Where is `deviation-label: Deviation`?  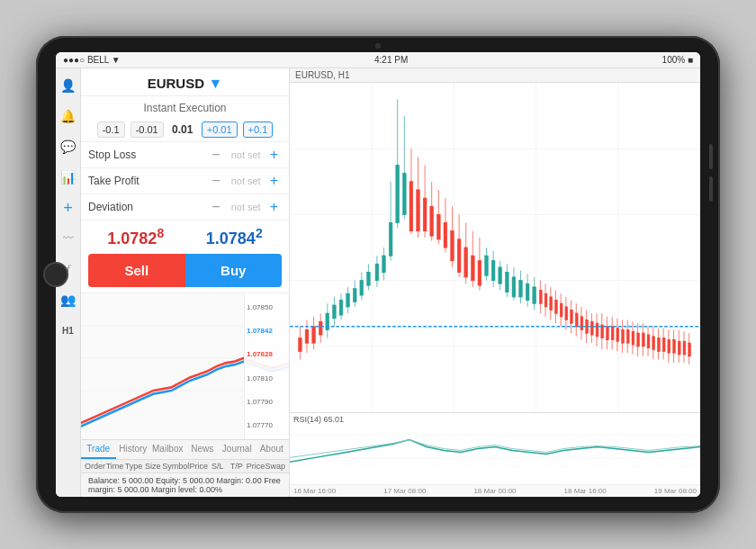 deviation-label: Deviation is located at coordinates (148, 207).